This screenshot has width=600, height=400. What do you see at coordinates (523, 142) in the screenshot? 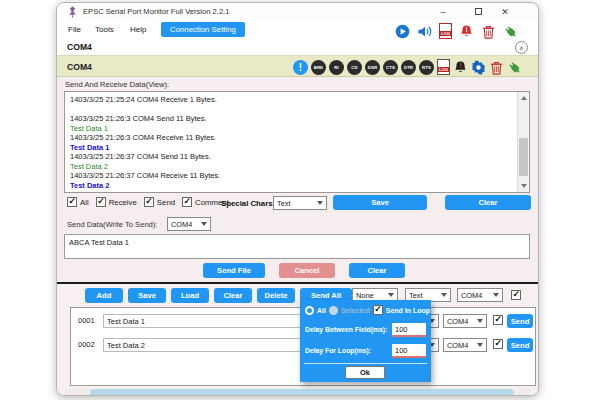
I see `vertical-scrollbar` at bounding box center [523, 142].